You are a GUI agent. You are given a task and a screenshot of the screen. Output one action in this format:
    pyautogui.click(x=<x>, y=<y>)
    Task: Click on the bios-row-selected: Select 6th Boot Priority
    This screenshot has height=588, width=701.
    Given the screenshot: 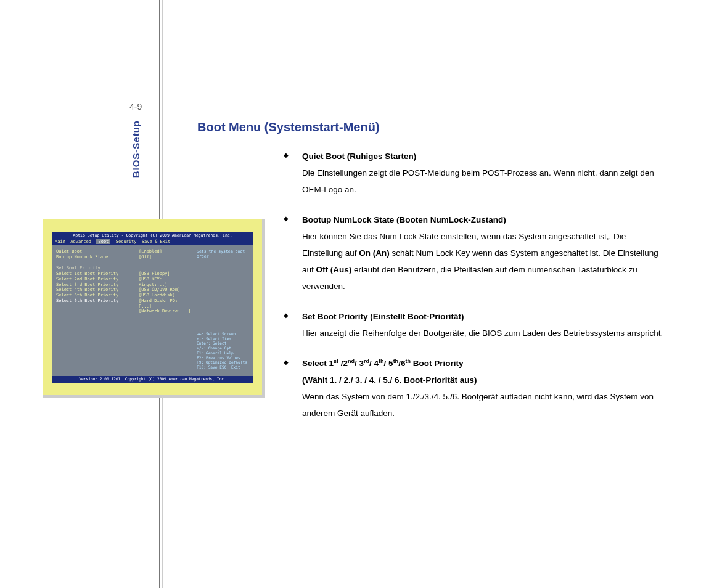 What is the action you would take?
    pyautogui.click(x=96, y=301)
    